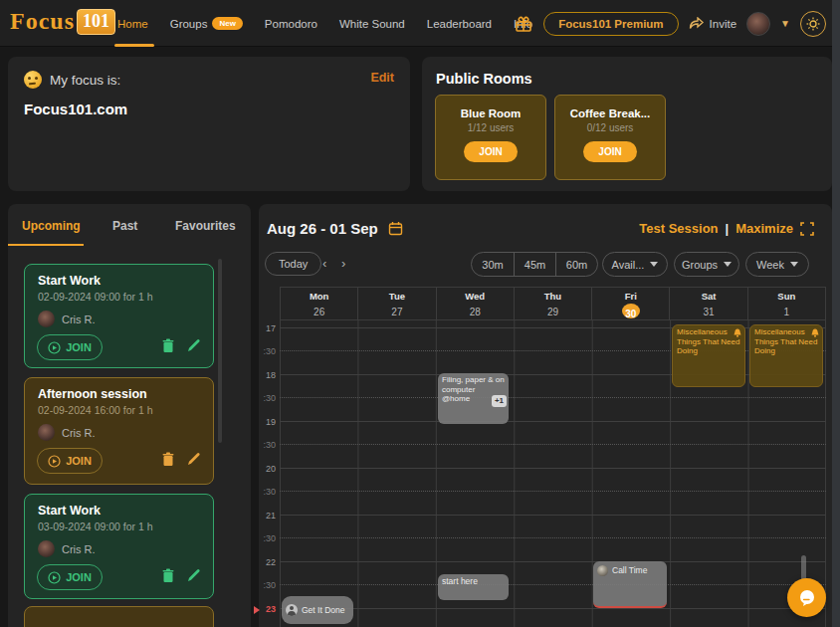 The width and height of the screenshot is (840, 627). Describe the element at coordinates (635, 265) in the screenshot. I see `availability-dropdown: Avail...` at that location.